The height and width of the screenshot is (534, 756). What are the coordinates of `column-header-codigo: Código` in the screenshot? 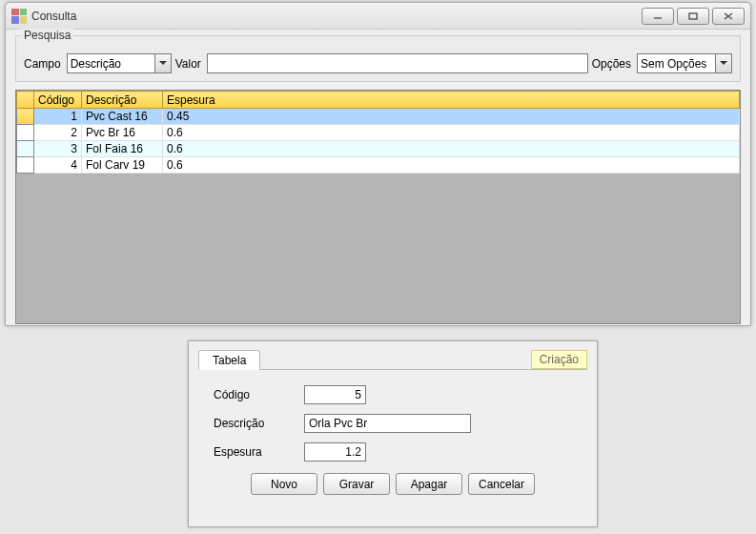 It's located at (58, 100).